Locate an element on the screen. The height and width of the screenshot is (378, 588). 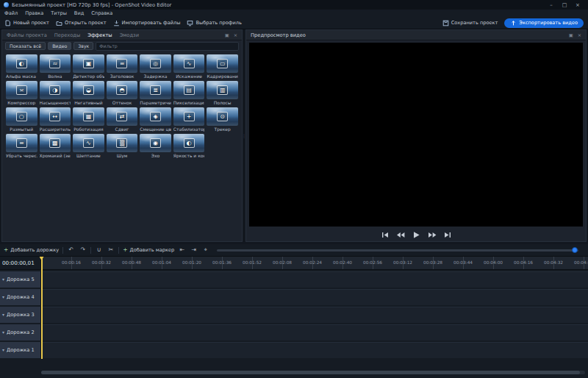
effect-item: ≡Убрать черес… is located at coordinates (22, 146).